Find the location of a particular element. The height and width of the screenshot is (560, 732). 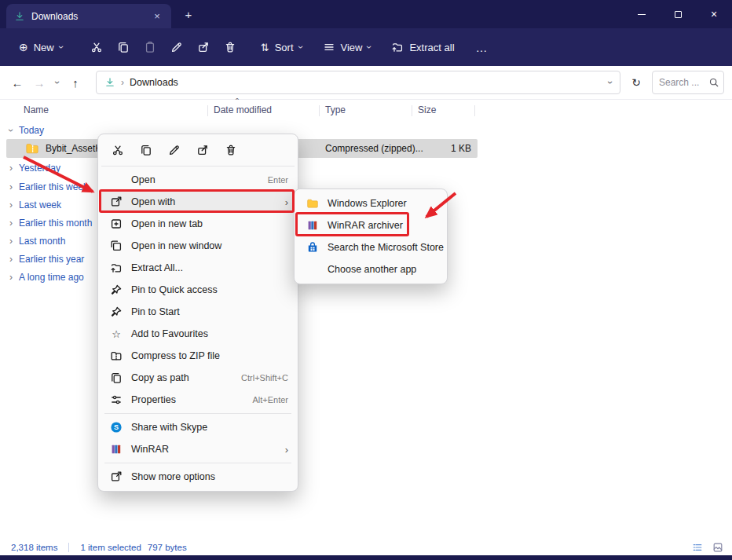

menu-item-extract-all: Extract All... is located at coordinates (198, 268).